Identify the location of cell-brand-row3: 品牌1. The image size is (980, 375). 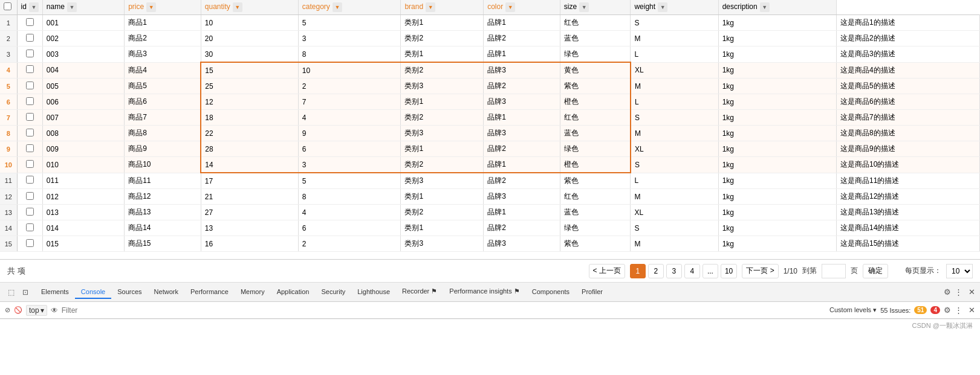
(522, 54).